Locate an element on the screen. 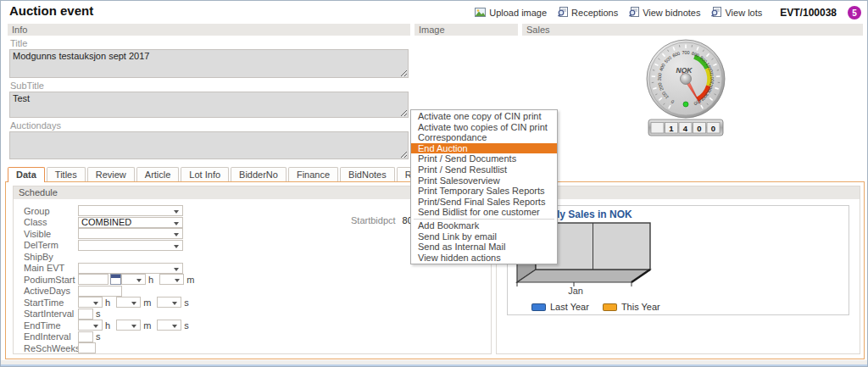  info-field-subtitle-textarea is located at coordinates (209, 105).